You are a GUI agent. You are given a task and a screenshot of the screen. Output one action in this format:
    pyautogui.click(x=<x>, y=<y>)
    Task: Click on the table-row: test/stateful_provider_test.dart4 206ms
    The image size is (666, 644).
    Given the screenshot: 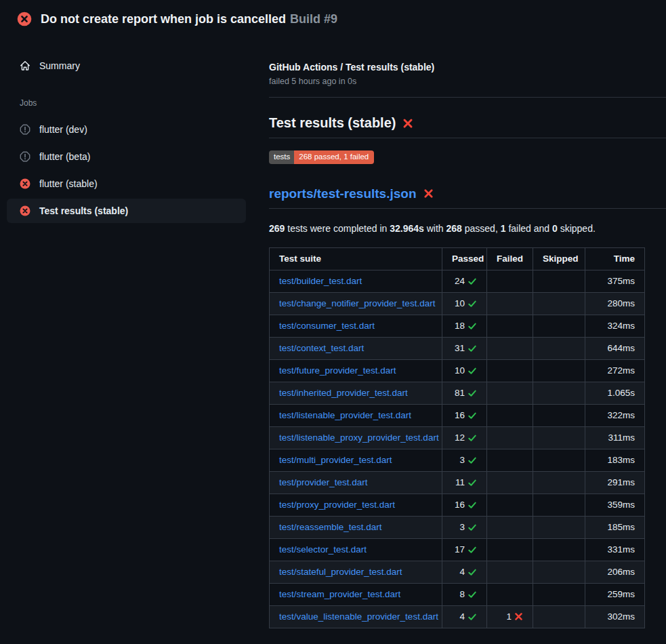 What is the action you would take?
    pyautogui.click(x=457, y=572)
    